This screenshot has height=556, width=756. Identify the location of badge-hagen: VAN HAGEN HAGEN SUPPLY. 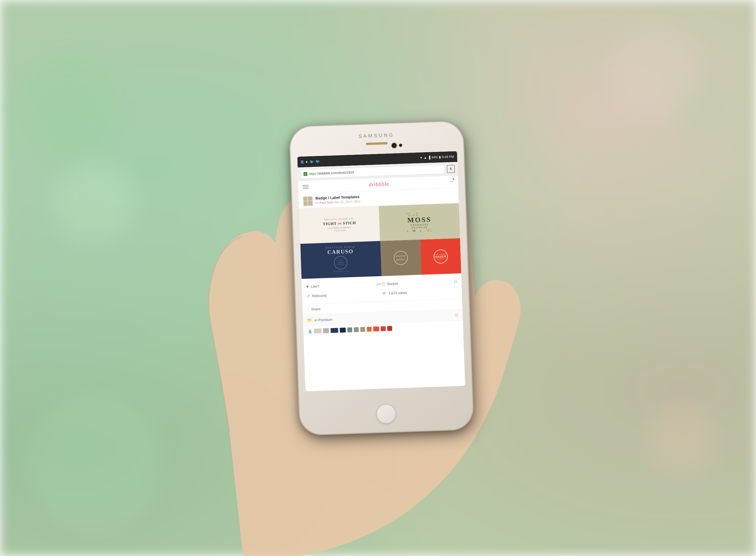
(441, 256).